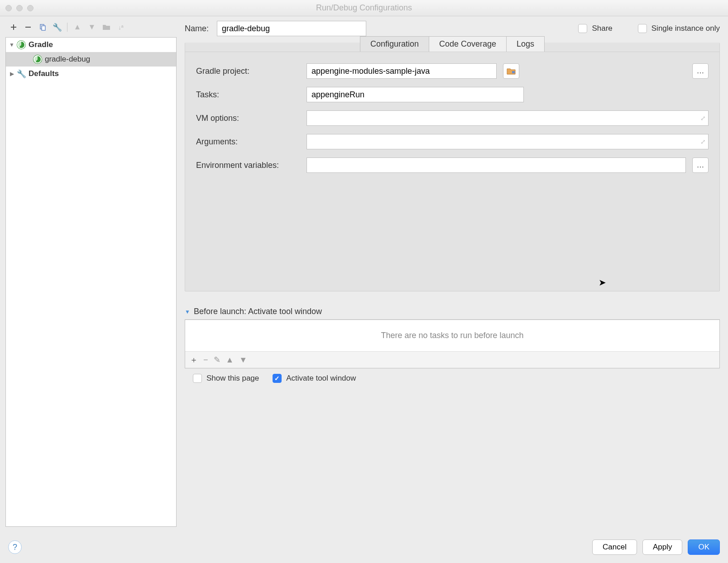  What do you see at coordinates (248, 72) in the screenshot?
I see `gradle-project-label: Gradle project:` at bounding box center [248, 72].